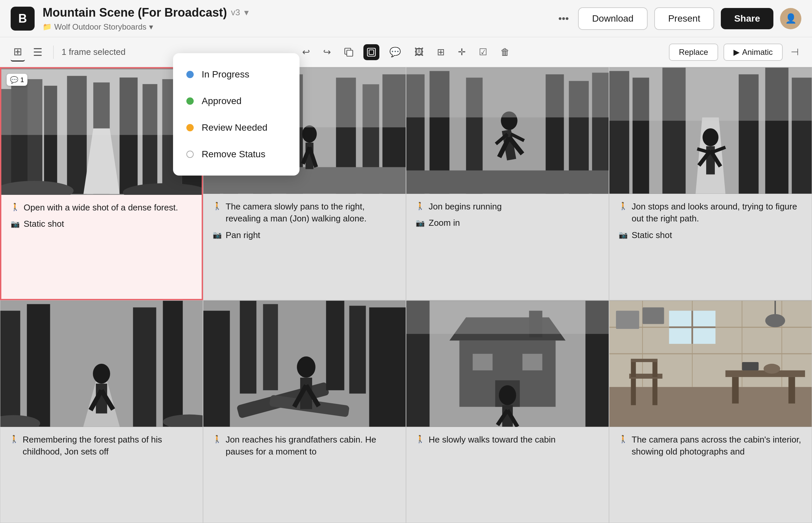  I want to click on copy-frame-button, so click(349, 52).